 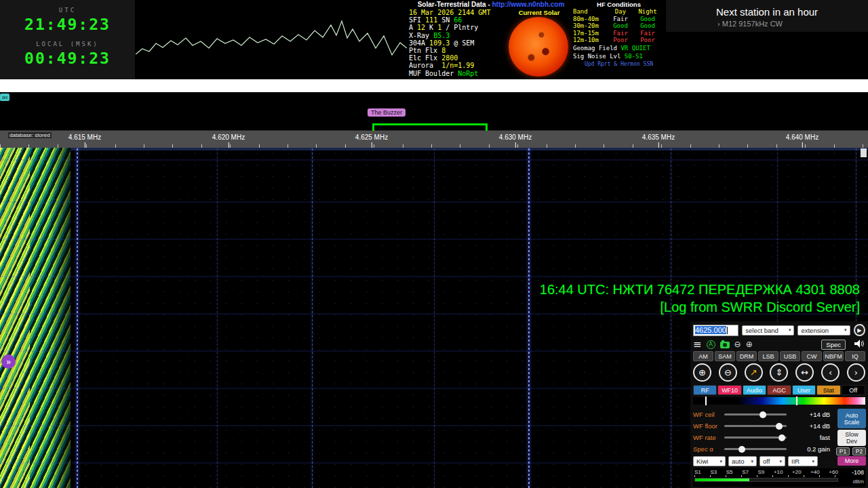 What do you see at coordinates (450, 20) in the screenshot?
I see `solar-data-line: SFI 111 SN 66` at bounding box center [450, 20].